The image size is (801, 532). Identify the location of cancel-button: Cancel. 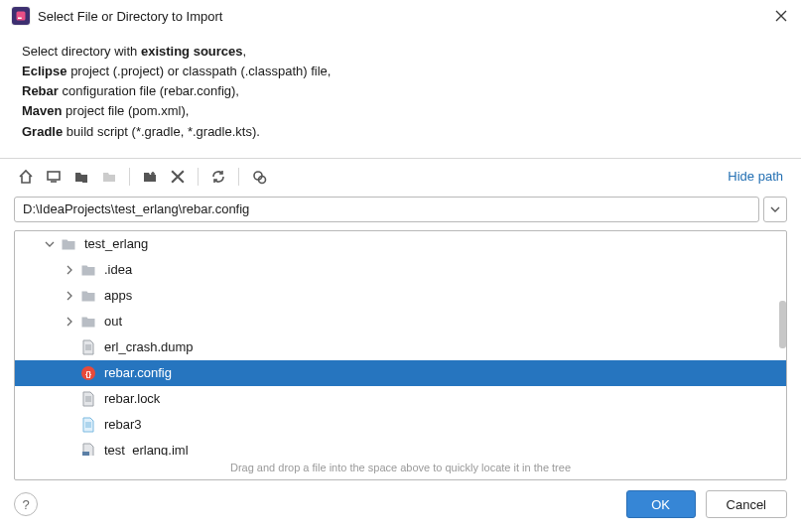
(746, 504).